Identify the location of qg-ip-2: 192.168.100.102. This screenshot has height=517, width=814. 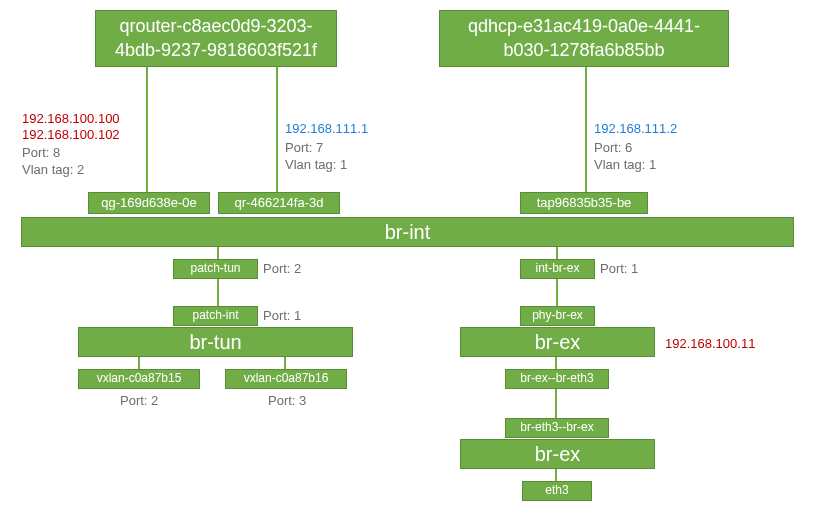
(71, 134).